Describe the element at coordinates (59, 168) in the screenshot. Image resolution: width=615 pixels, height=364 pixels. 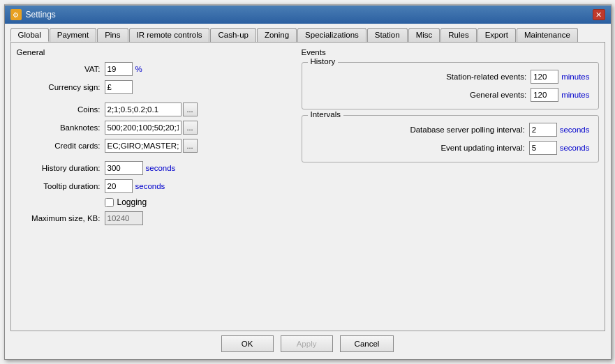
I see `history-duration-label: History duration:` at that location.